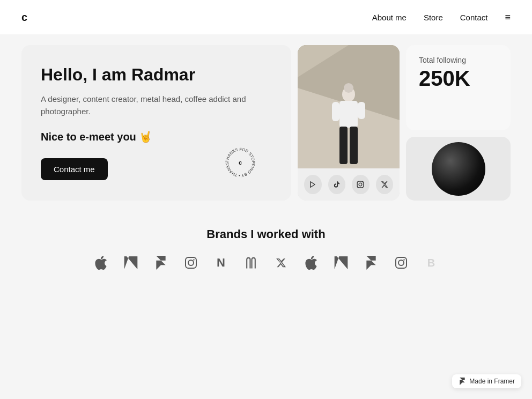 The width and height of the screenshot is (532, 399). I want to click on brand-instagram2-icon, so click(401, 263).